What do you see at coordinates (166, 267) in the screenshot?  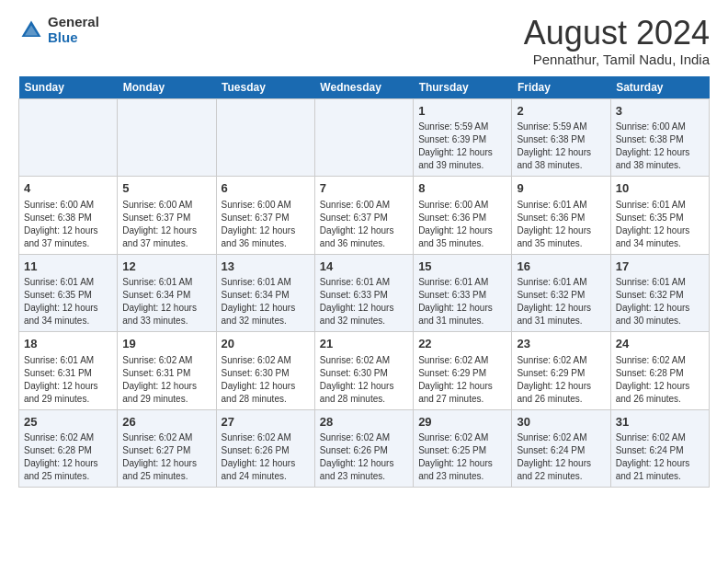 I see `day-number: 12` at bounding box center [166, 267].